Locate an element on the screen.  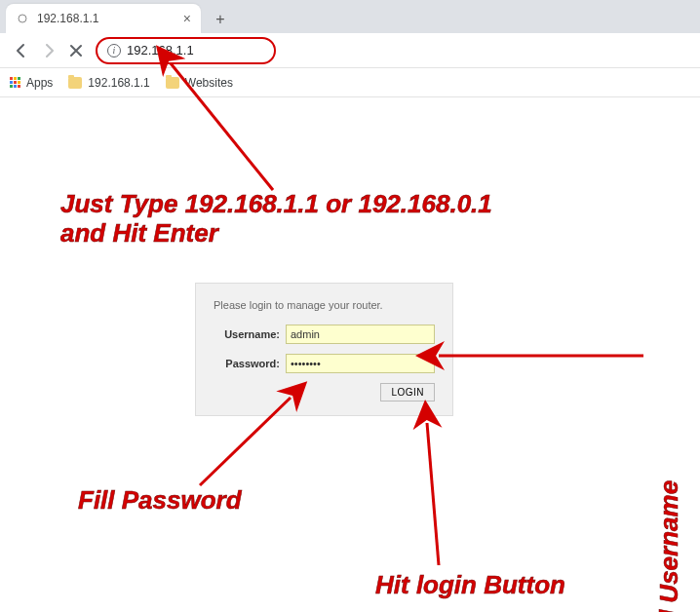
password-row: Password: is located at coordinates (324, 363).